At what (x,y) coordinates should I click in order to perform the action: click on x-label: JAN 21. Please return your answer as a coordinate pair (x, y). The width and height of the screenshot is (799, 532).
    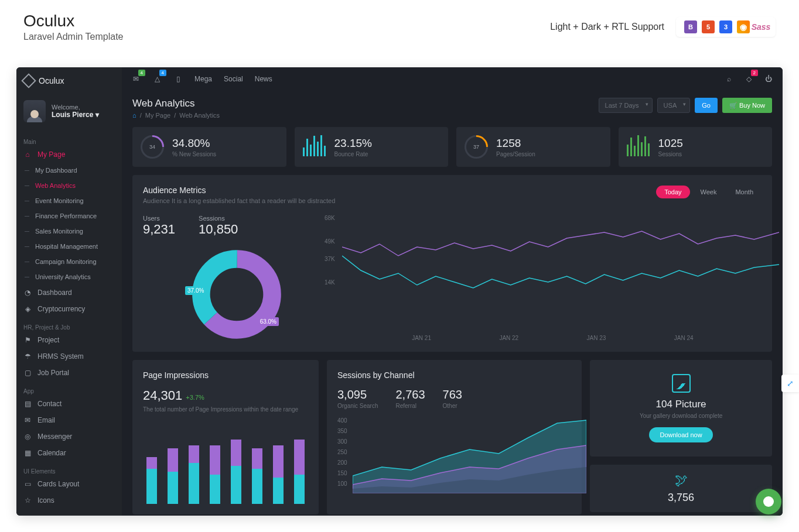
    Looking at the image, I should click on (422, 338).